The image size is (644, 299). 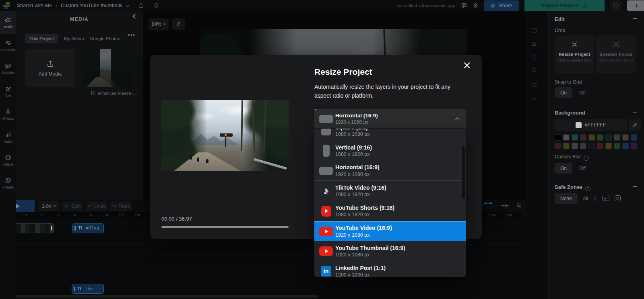 I want to click on kapwing-logo, so click(x=7, y=6).